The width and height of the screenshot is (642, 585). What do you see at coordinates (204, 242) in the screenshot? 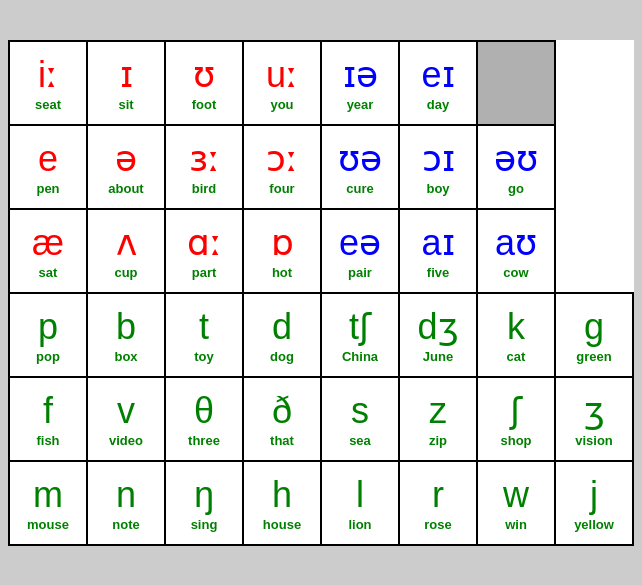
I see `ipa-symbol: ɑː` at bounding box center [204, 242].